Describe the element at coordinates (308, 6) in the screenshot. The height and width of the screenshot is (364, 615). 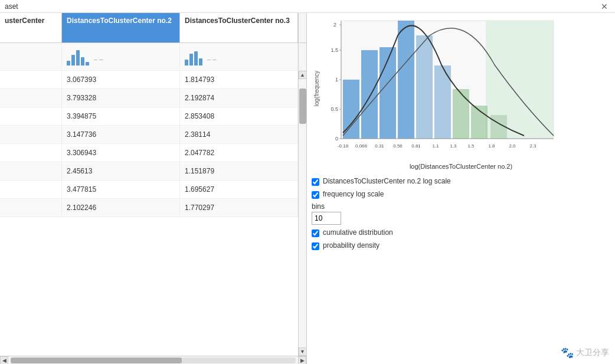
I see `title-bar: aset ✕` at that location.